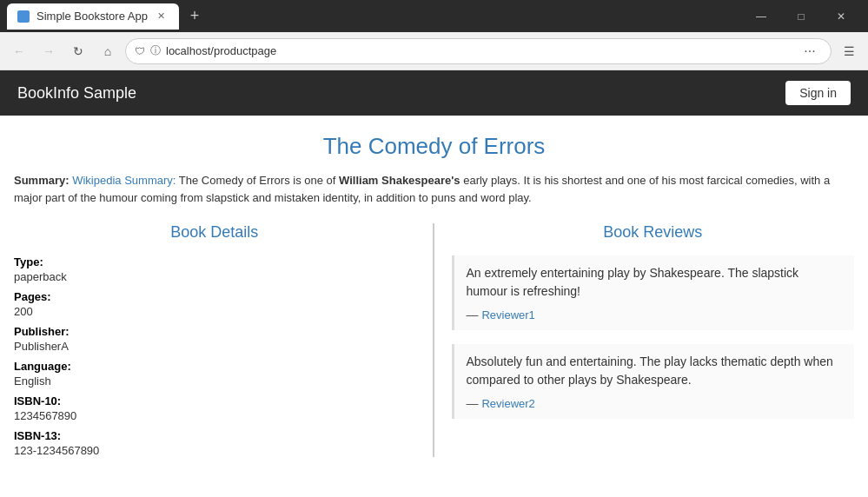 The width and height of the screenshot is (868, 497). Describe the element at coordinates (655, 403) in the screenshot. I see `reviewer-name: — Reviewer2` at that location.